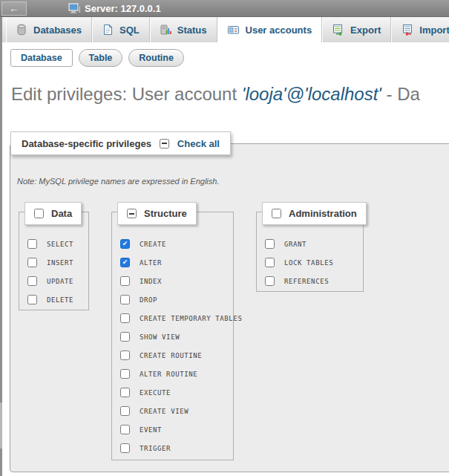  What do you see at coordinates (191, 319) in the screenshot?
I see `privilege-label: CREATE TEMPORARY TABLES` at bounding box center [191, 319].